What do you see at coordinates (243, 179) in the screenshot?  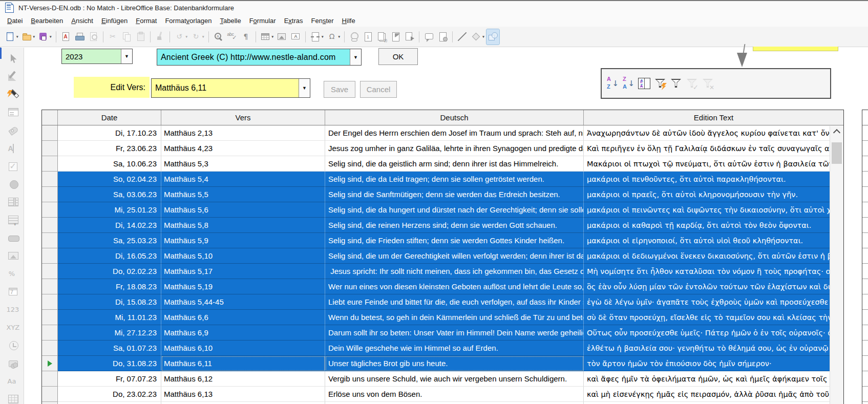 I see `cell-vers: Matthäus 5,4` at bounding box center [243, 179].